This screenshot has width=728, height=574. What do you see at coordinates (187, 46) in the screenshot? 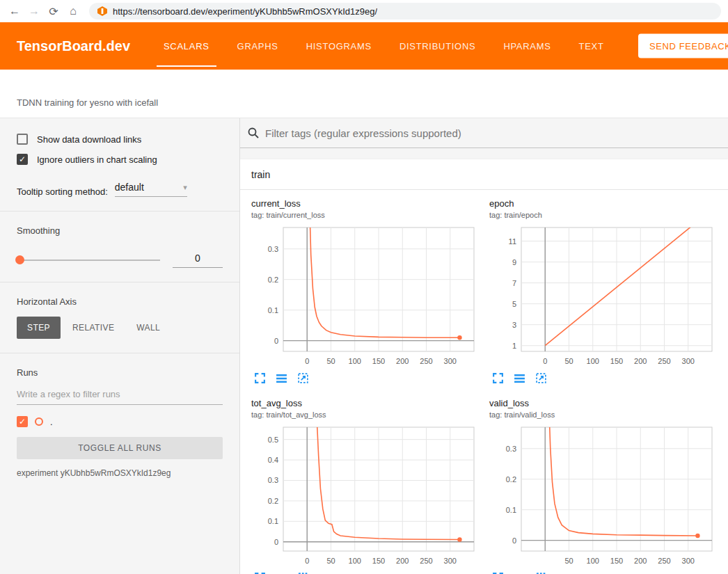
I see `tab-scalars: SCALARS` at bounding box center [187, 46].